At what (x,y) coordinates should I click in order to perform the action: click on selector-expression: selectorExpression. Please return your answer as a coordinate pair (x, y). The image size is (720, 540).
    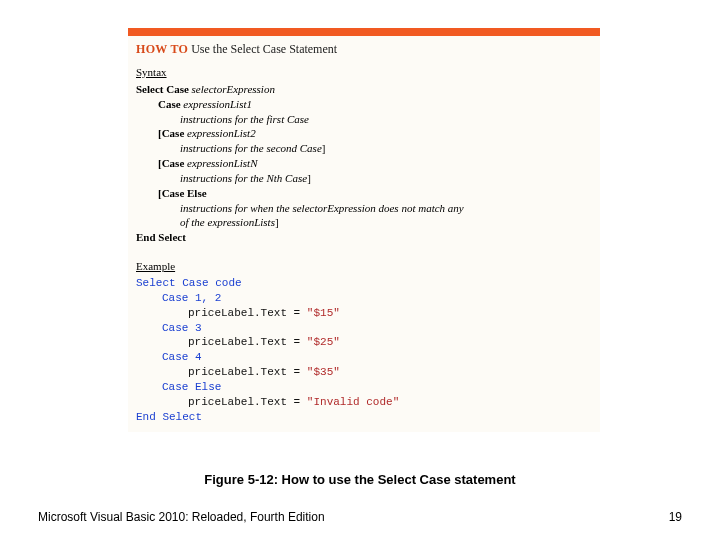
    Looking at the image, I should click on (234, 89).